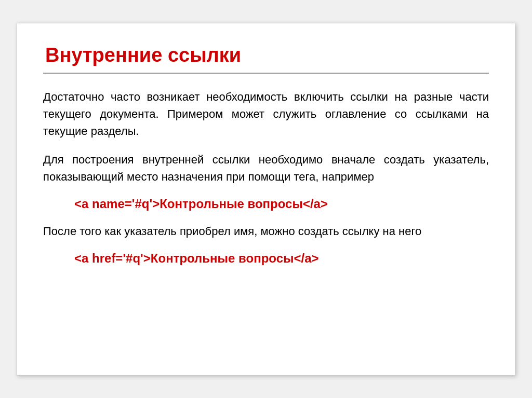 The image size is (532, 398). Describe the element at coordinates (266, 114) in the screenshot. I see `paragraph-1: Достаточно часто возникает необходимость…` at that location.